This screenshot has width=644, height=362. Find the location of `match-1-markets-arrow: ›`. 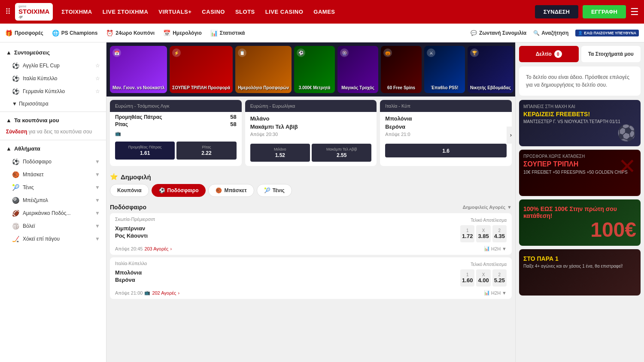

match-1-markets-arrow: › is located at coordinates (179, 293).